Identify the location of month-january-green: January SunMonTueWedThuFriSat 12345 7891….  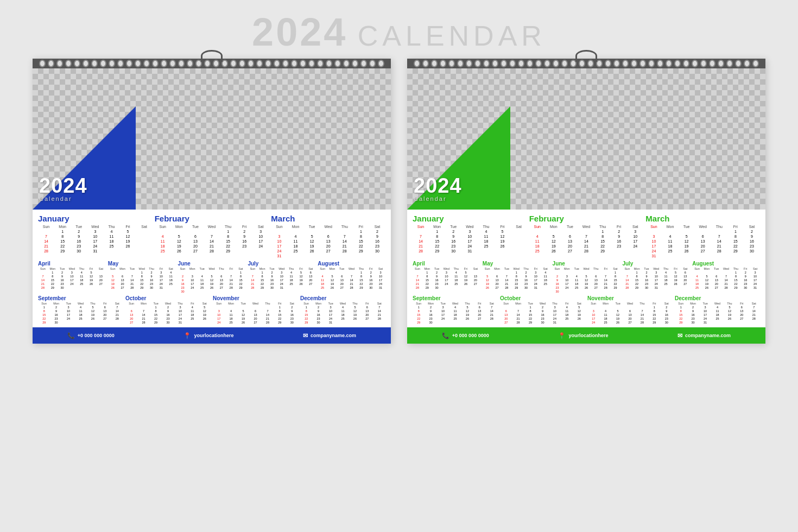
(470, 236).